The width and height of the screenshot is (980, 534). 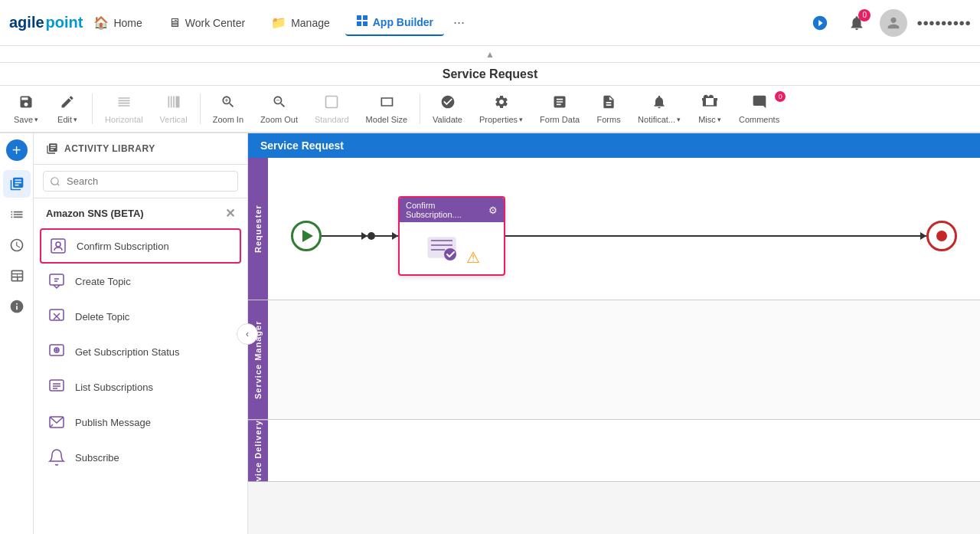 What do you see at coordinates (447, 109) in the screenshot?
I see `validate-button: Validate` at bounding box center [447, 109].